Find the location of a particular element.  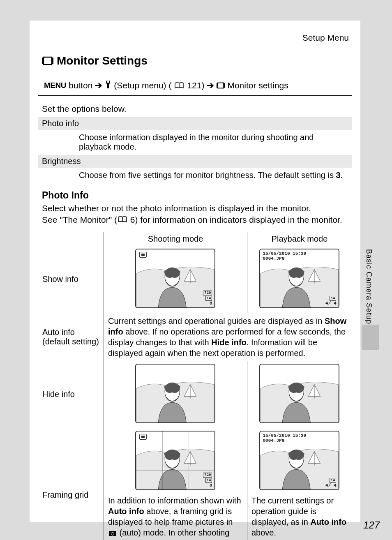

row-auto-info: Auto info (default setting) is located at coordinates (71, 337).